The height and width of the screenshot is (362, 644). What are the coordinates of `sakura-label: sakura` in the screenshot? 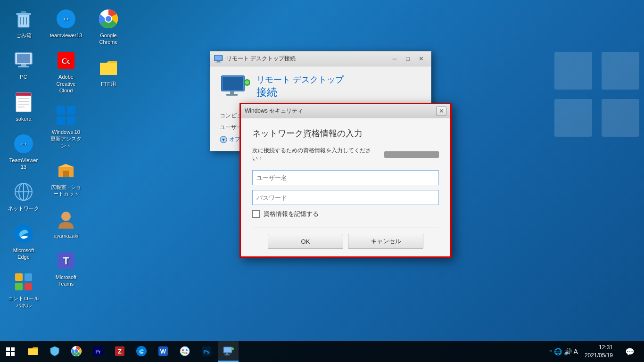 It's located at (24, 119).